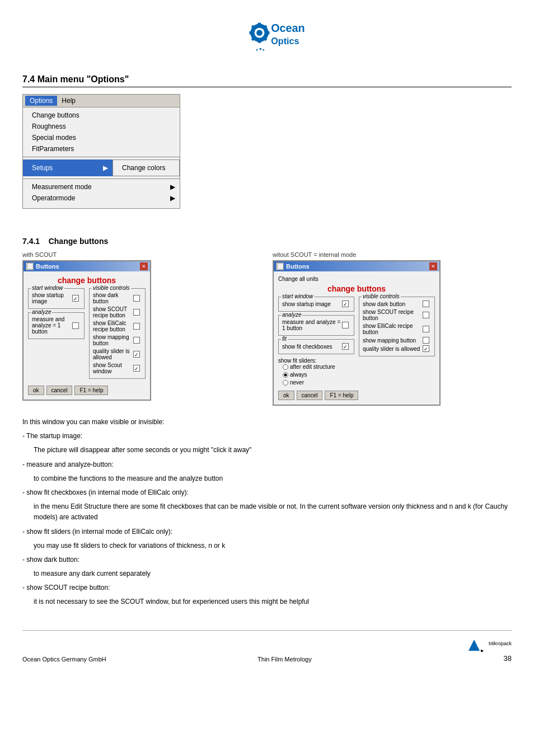  What do you see at coordinates (267, 602) in the screenshot?
I see `body-para-12: it is not necessary to see the SCOUT win…` at bounding box center [267, 602].